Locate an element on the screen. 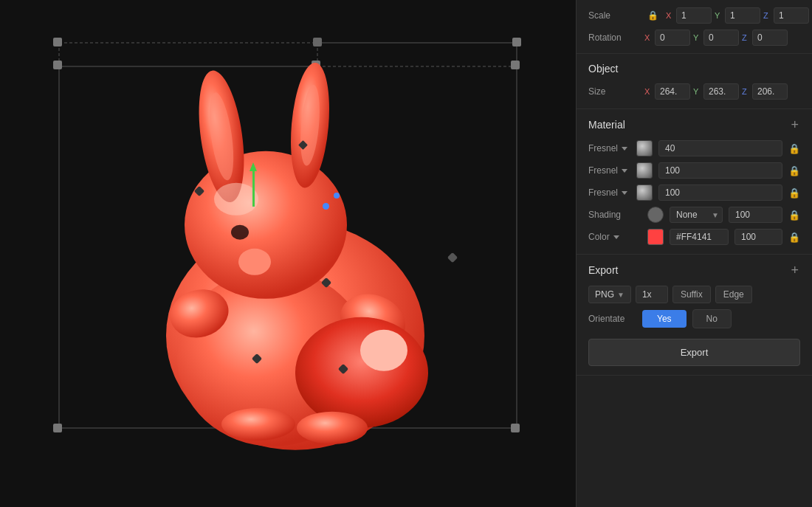  rot-x-group: X is located at coordinates (667, 38).